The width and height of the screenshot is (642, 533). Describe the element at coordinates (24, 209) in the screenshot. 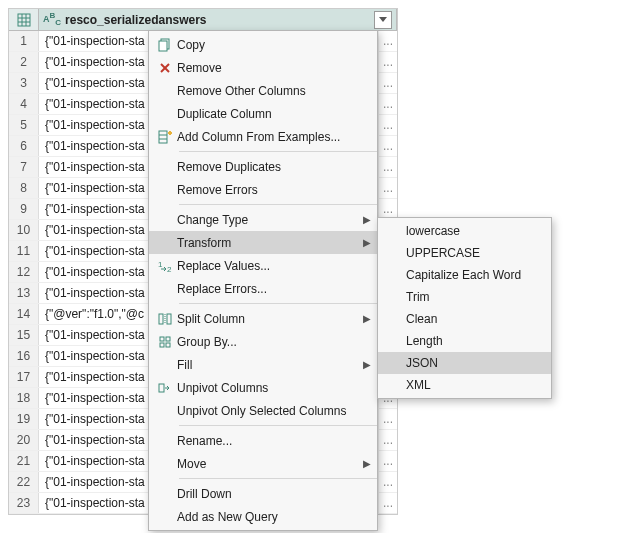

I see `row-number: 9` at that location.